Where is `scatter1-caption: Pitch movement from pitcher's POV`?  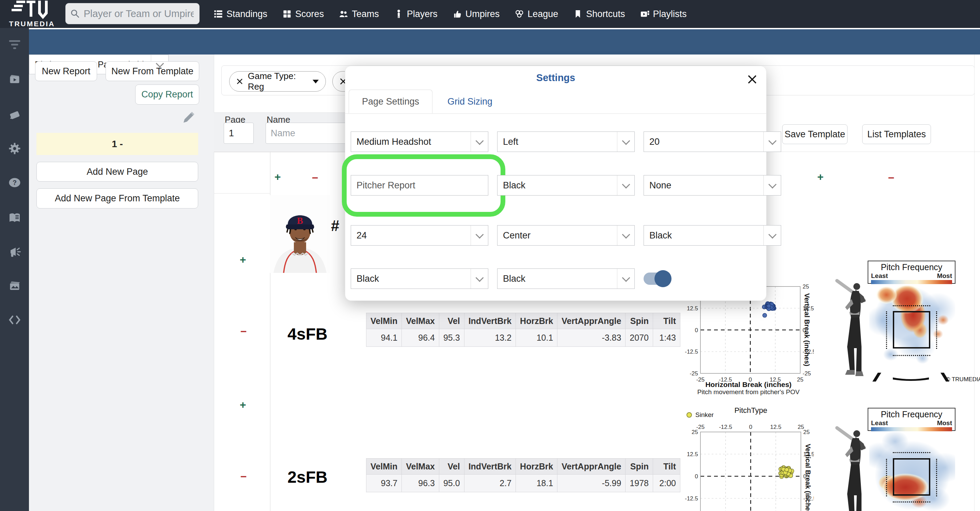 scatter1-caption: Pitch movement from pitcher's POV is located at coordinates (749, 392).